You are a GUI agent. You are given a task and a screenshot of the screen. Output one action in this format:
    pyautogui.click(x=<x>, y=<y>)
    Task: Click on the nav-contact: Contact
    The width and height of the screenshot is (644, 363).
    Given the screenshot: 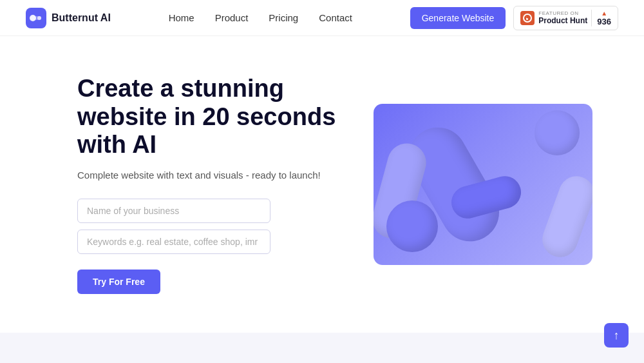 What is the action you would take?
    pyautogui.click(x=336, y=18)
    